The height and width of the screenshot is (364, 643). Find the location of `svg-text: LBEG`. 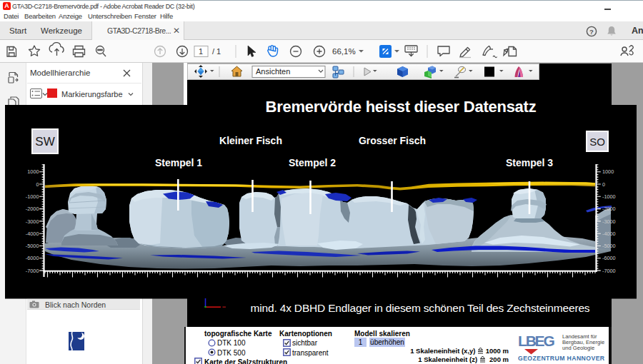

svg-text: LBEG is located at coordinates (536, 341).